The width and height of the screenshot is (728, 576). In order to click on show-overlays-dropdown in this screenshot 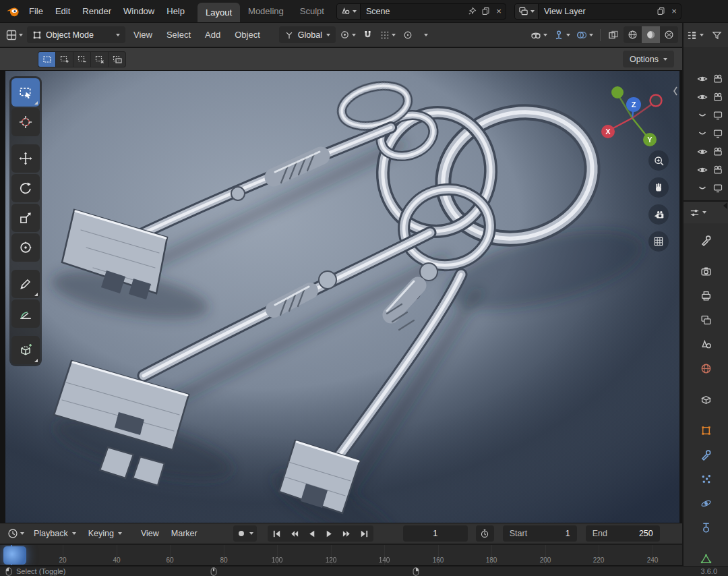, I will do `click(585, 35)`.